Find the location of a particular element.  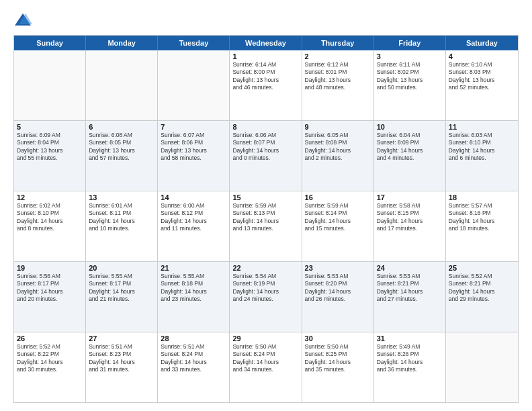

cell-info: Sunrise: 5:52 AM Sunset: 8:21 PM Dayligh… is located at coordinates (482, 288).